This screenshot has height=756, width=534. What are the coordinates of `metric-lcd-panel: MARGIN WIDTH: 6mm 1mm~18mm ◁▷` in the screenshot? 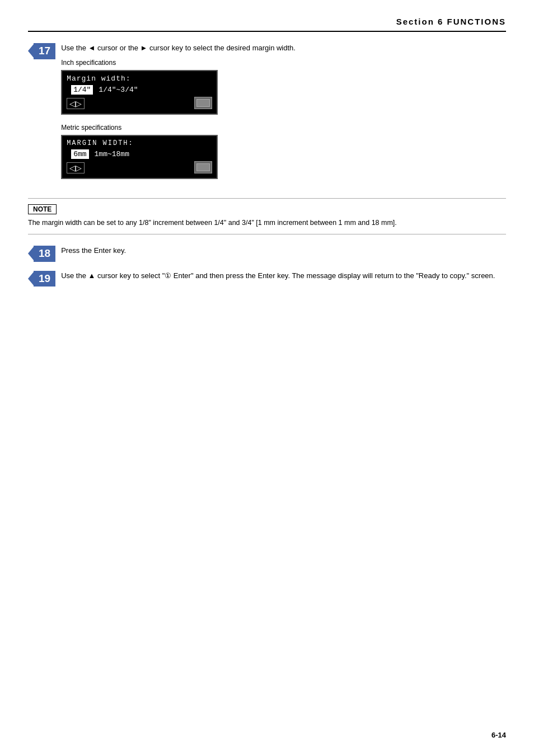 It's located at (139, 157).